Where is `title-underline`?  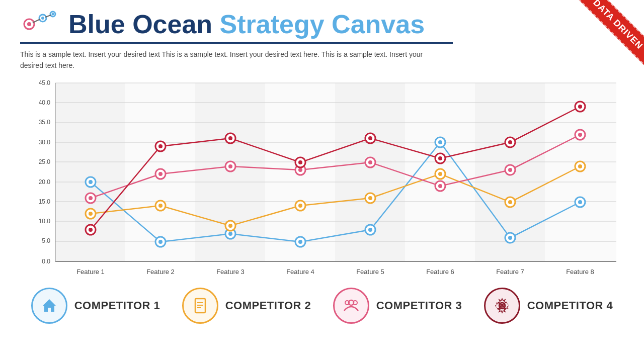
title-underline is located at coordinates (236, 43).